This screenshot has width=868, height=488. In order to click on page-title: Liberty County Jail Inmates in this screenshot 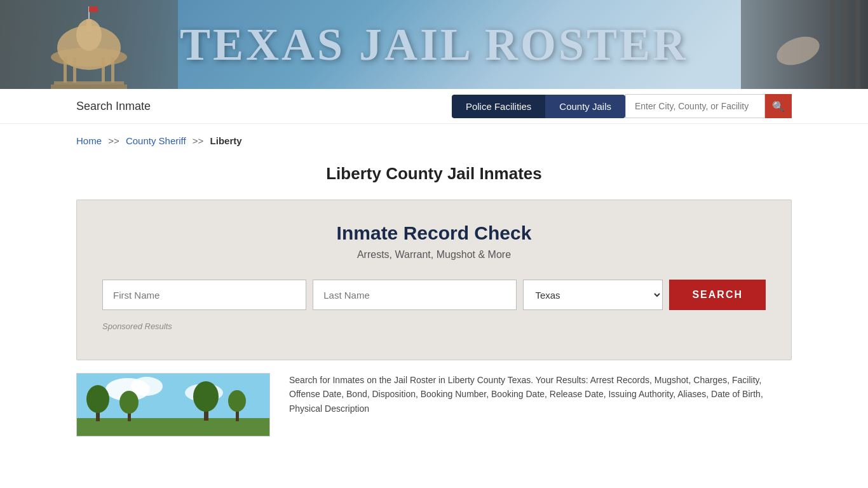, I will do `click(434, 172)`.